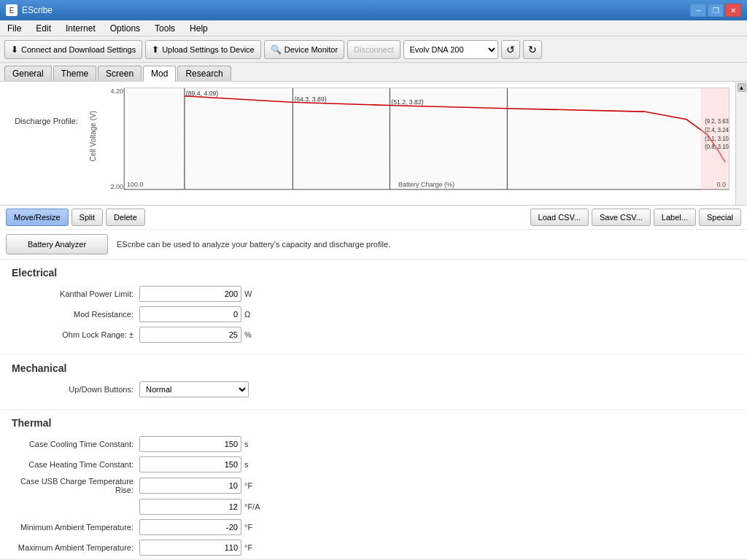 Image resolution: width=747 pixels, height=560 pixels. Describe the element at coordinates (311, 50) in the screenshot. I see `monitor-label: Device Monitor` at that location.